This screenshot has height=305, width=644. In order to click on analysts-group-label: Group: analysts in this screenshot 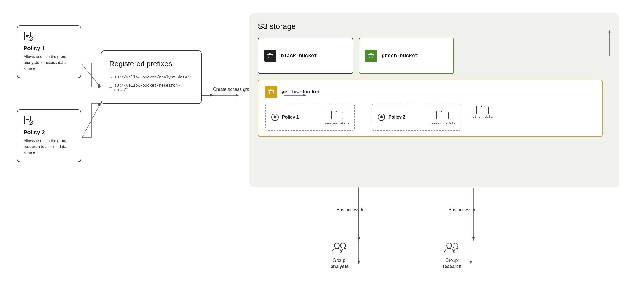, I will do `click(340, 264)`.